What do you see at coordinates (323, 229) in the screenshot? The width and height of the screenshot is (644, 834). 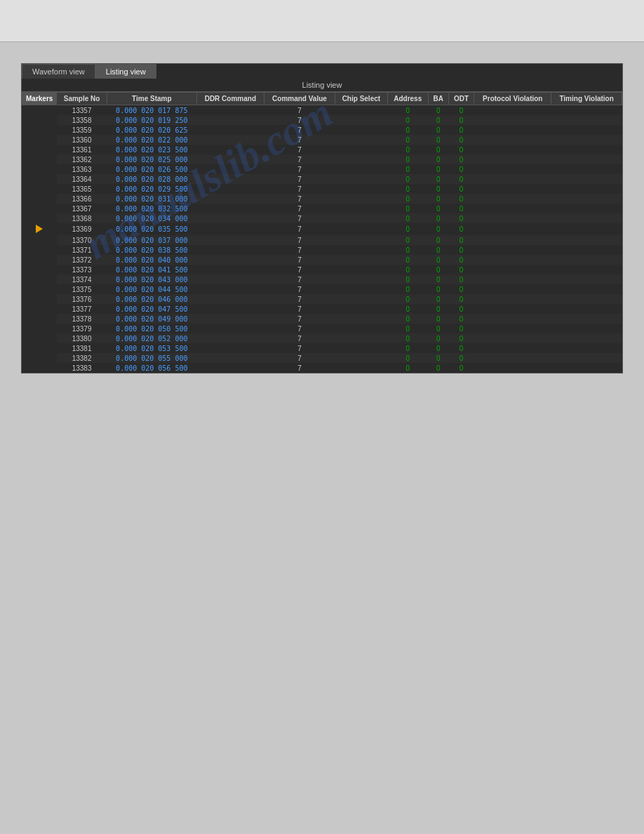 I see `table-row: 133690.000 020 035 5007000` at bounding box center [323, 229].